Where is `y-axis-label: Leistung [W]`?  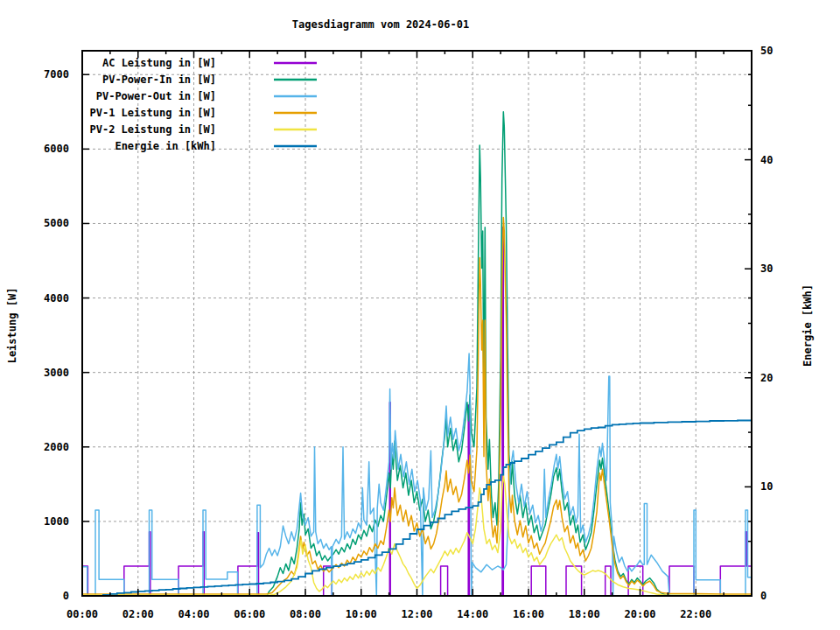 y-axis-label: Leistung [W] is located at coordinates (12, 326).